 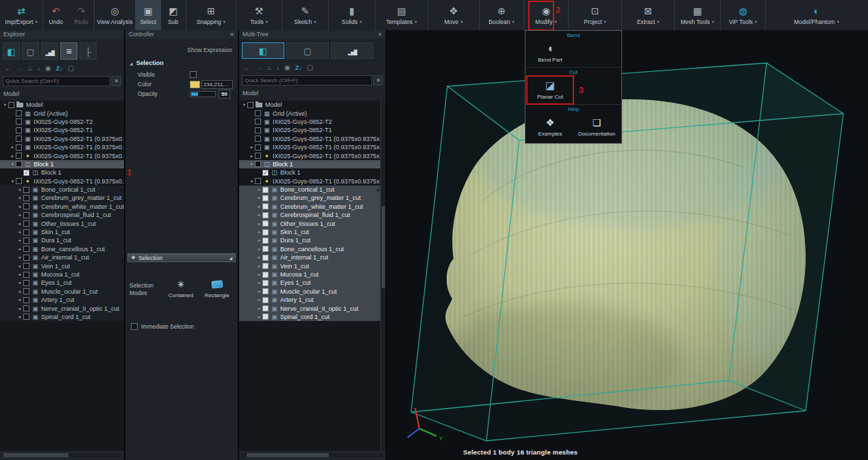 What do you see at coordinates (62, 249) in the screenshot?
I see `tree-item: ▸Bone_cancellous 1_cut` at bounding box center [62, 249].